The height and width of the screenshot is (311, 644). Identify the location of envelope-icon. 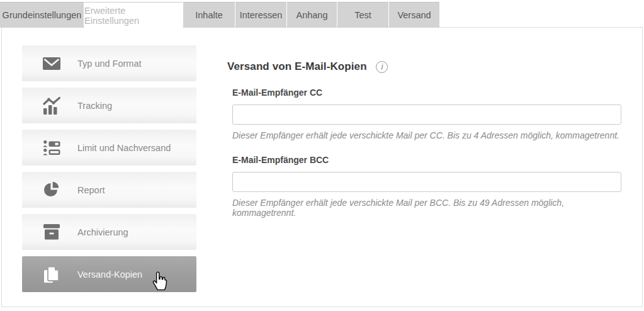
(52, 64).